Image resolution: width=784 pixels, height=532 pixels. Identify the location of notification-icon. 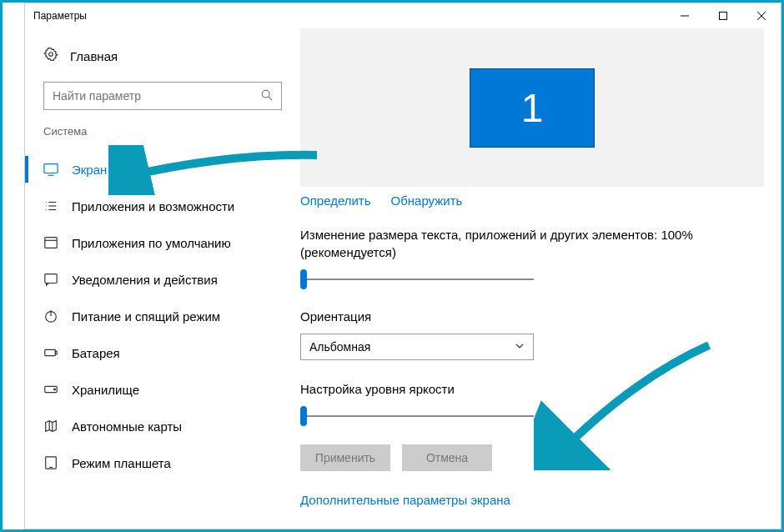
(51, 279).